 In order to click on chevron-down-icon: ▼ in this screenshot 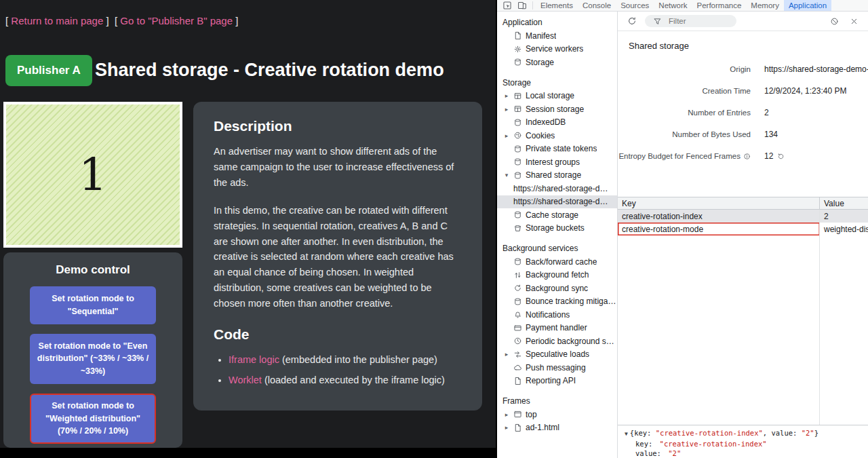, I will do `click(627, 434)`.